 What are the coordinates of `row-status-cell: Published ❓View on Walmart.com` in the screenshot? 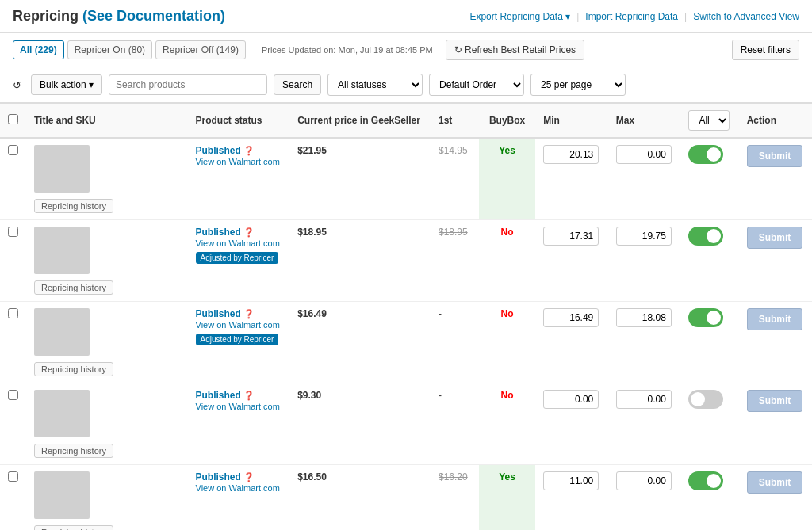 It's located at (239, 498).